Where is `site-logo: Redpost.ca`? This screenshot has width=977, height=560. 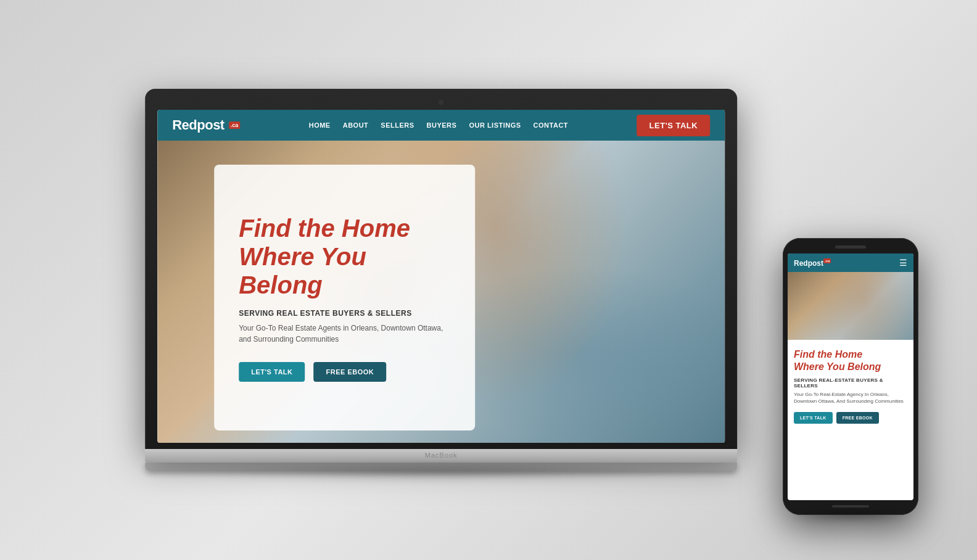
site-logo: Redpost.ca is located at coordinates (206, 125).